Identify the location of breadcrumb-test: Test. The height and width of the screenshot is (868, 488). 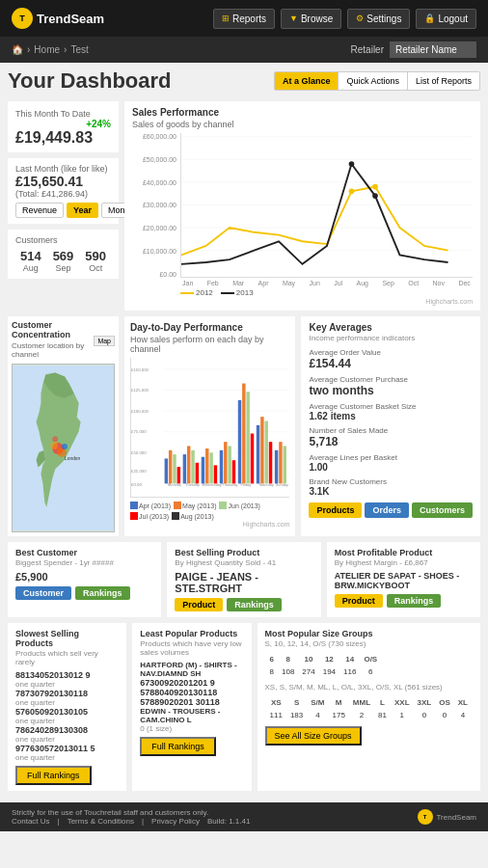
(79, 50).